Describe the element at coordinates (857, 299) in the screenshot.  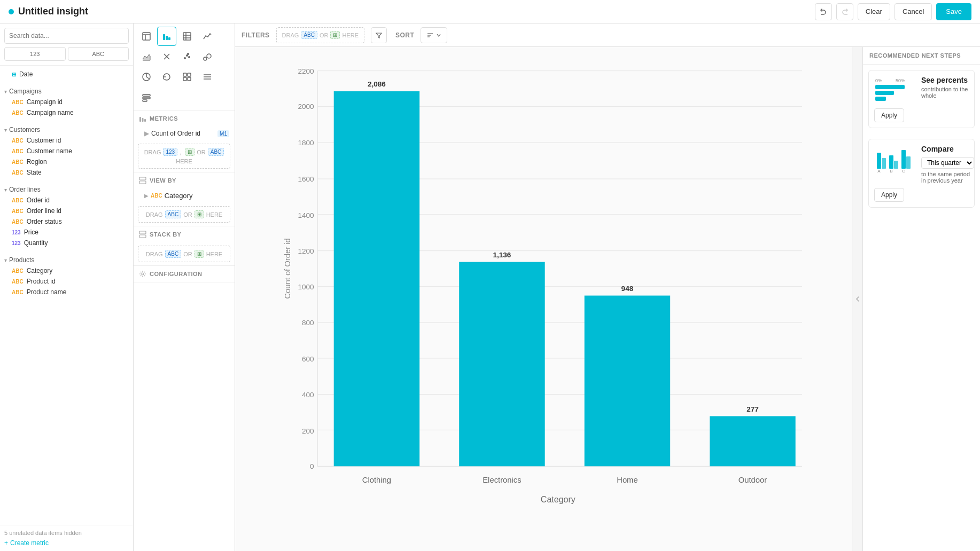
I see `right-panel-toggle` at that location.